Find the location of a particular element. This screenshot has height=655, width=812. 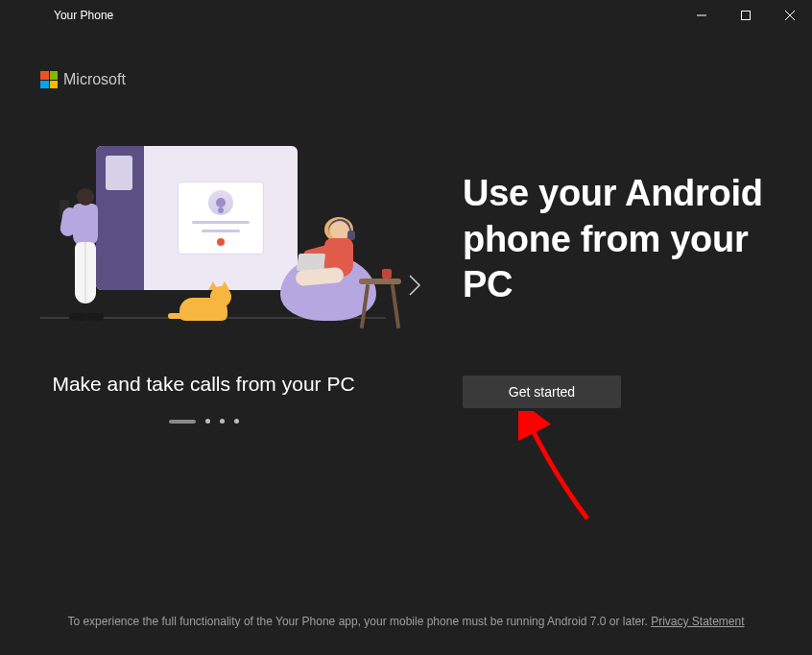

divider is located at coordinates (415, 285).